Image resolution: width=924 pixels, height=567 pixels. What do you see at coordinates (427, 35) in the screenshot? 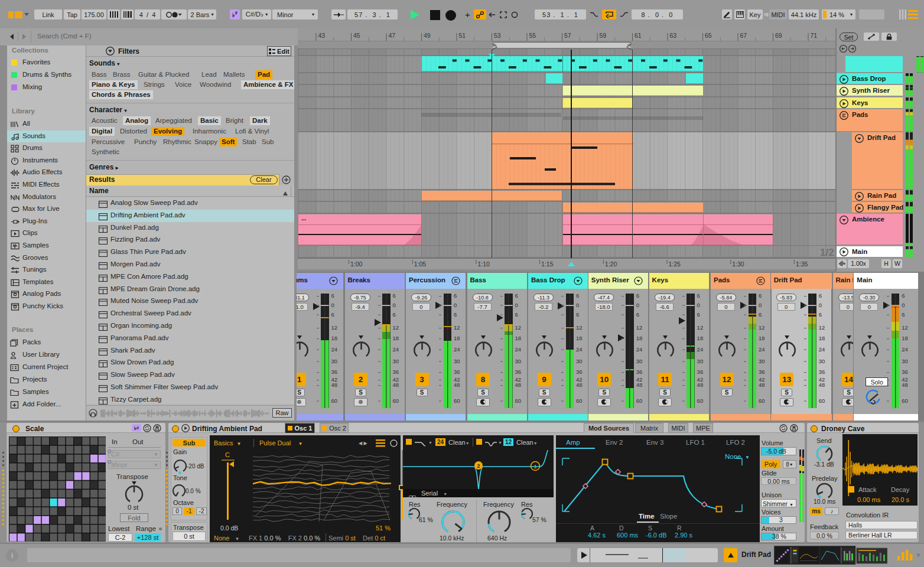
I see `svg-text: 49` at bounding box center [427, 35].